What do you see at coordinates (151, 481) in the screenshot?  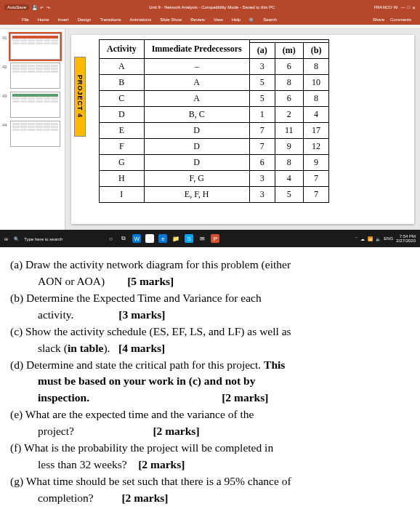 I see `q-g-line1: (g) What time should be set such that th…` at bounding box center [151, 481].